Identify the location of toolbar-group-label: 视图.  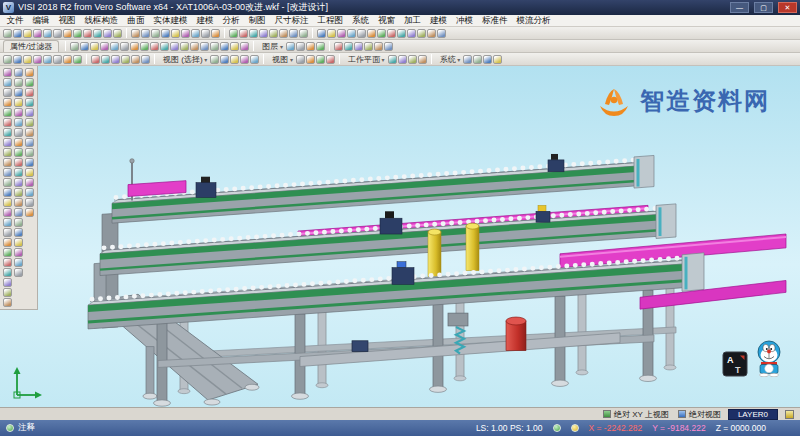
(282, 60).